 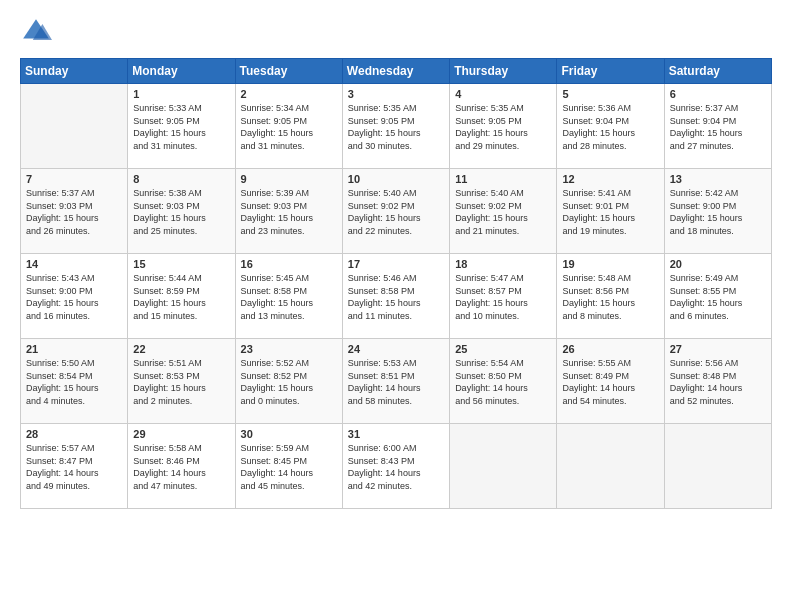 What do you see at coordinates (610, 296) in the screenshot?
I see `calendar-day: 19Sunrise: 5:48 AM Sunset: 8:56 PM Dayli…` at bounding box center [610, 296].